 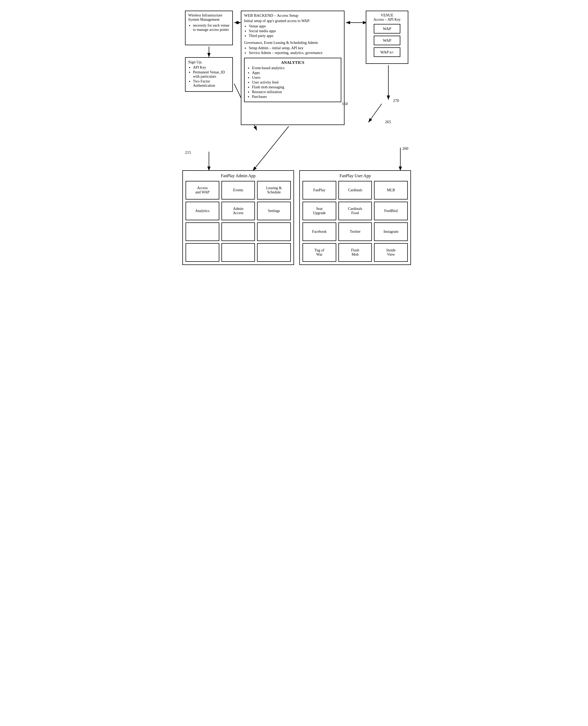 What do you see at coordinates (387, 37) in the screenshot?
I see `venue-box: VENUE Access – API Key WAP WAP WAP n+` at bounding box center [387, 37].